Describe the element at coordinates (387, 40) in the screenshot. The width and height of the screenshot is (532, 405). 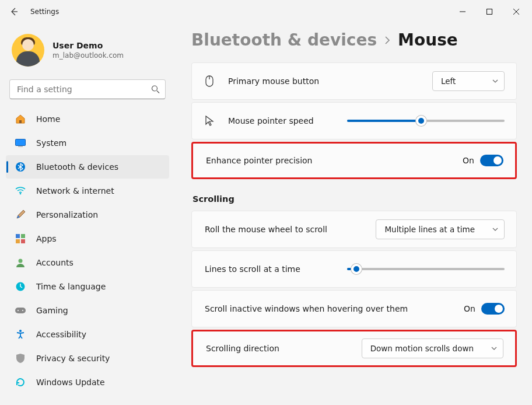
I see `chevron-right-icon` at that location.